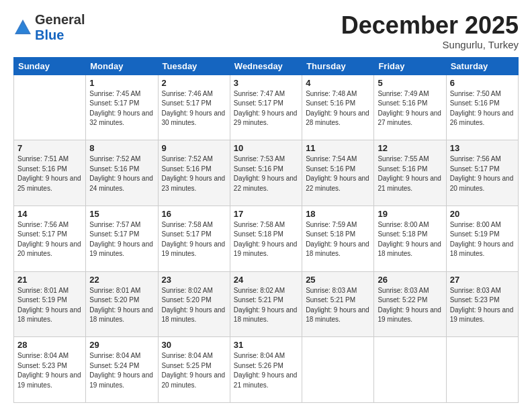 This screenshot has width=532, height=411. I want to click on day-number: 21, so click(50, 279).